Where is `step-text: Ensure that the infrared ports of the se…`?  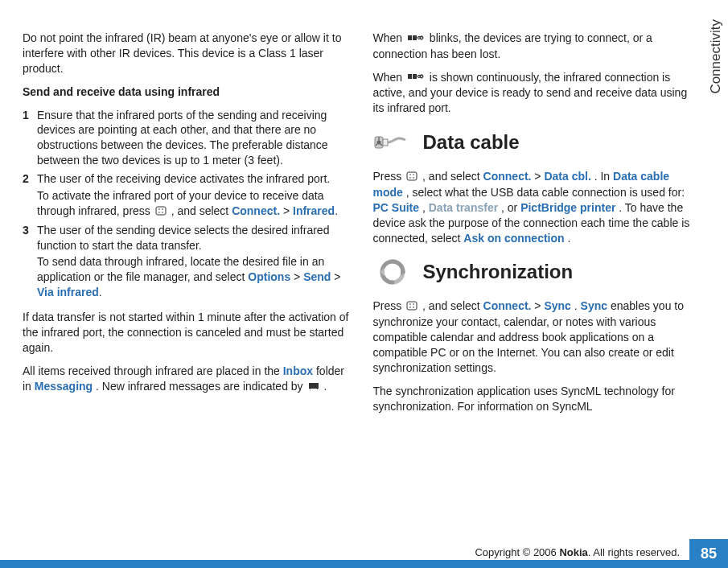
step-text: Ensure that the infrared ports of the se… is located at coordinates (194, 138).